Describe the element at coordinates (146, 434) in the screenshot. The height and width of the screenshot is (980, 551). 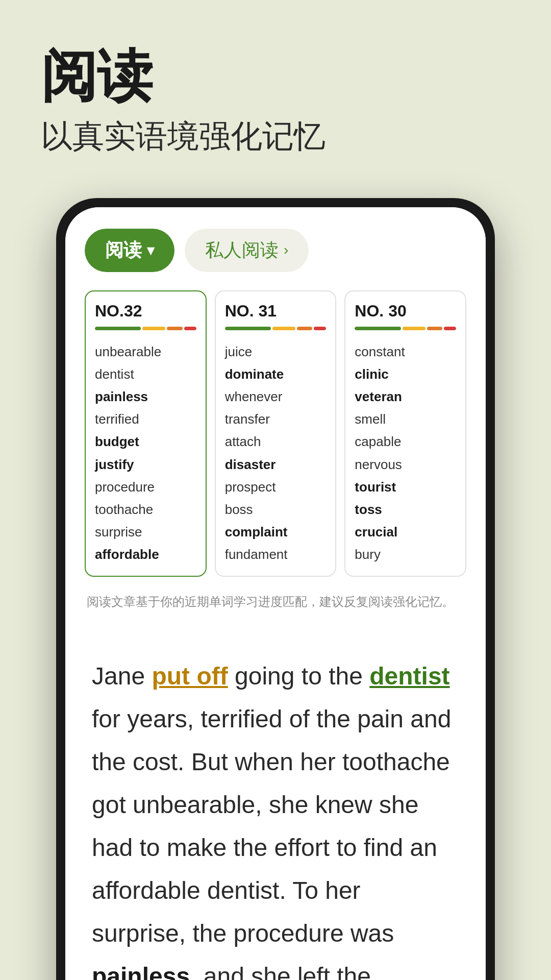
I see `word-card-32: NO.32 unbearable dentist painless` at that location.